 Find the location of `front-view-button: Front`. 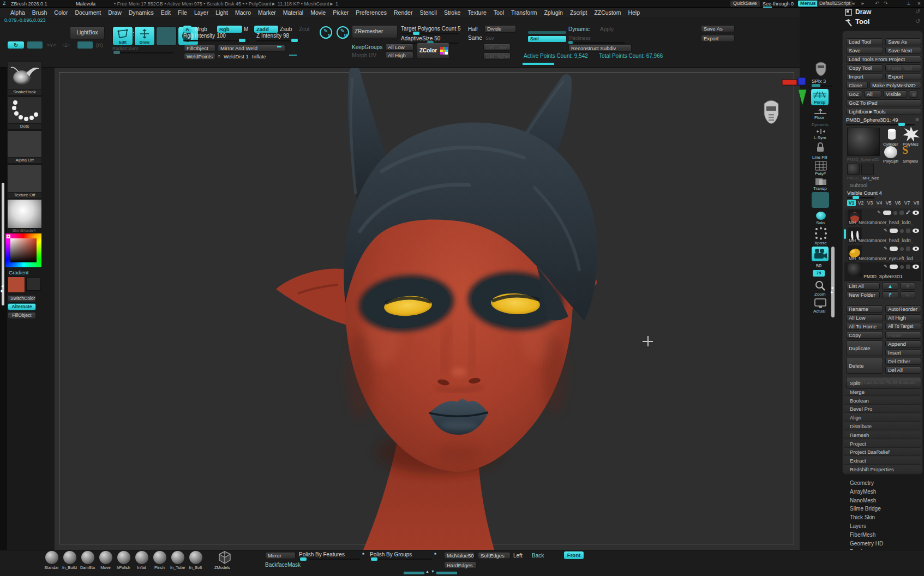

front-view-button: Front is located at coordinates (574, 555).